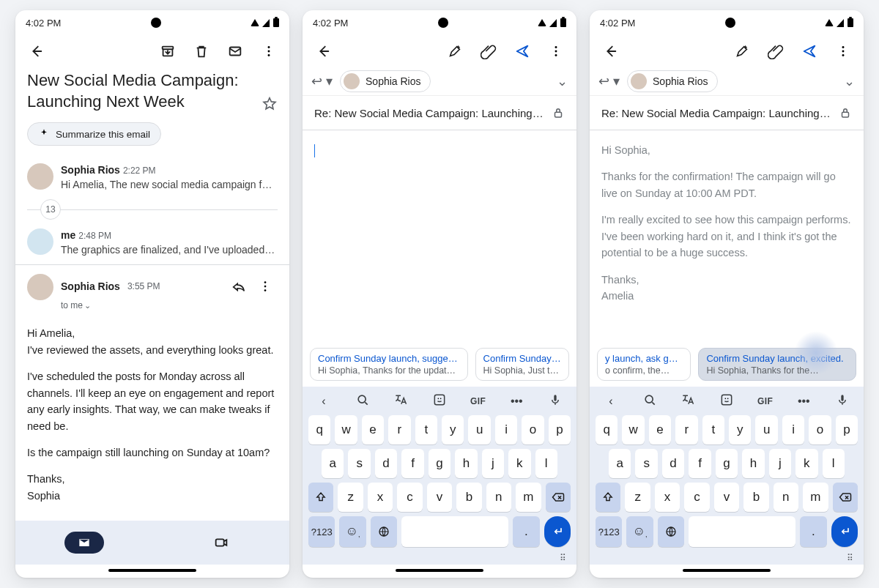  What do you see at coordinates (845, 532) in the screenshot?
I see `enter-key` at bounding box center [845, 532].